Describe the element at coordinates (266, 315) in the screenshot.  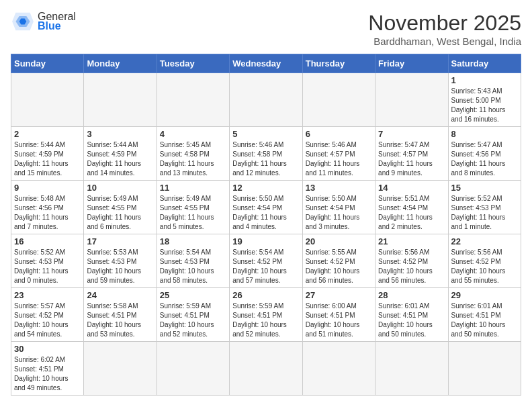
I see `calendar-cell: 26Sunrise: 5:59 AM Sunset: 4:51 PM Dayli…` at that location.